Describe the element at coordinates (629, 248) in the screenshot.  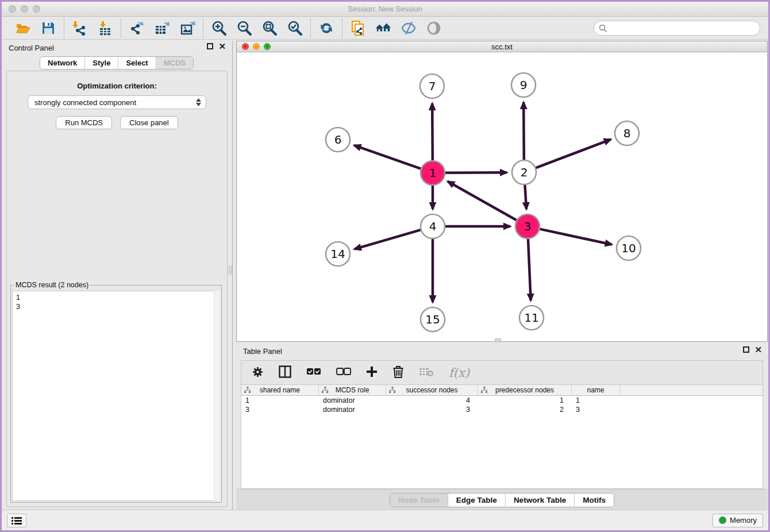
I see `node-10: 10` at that location.